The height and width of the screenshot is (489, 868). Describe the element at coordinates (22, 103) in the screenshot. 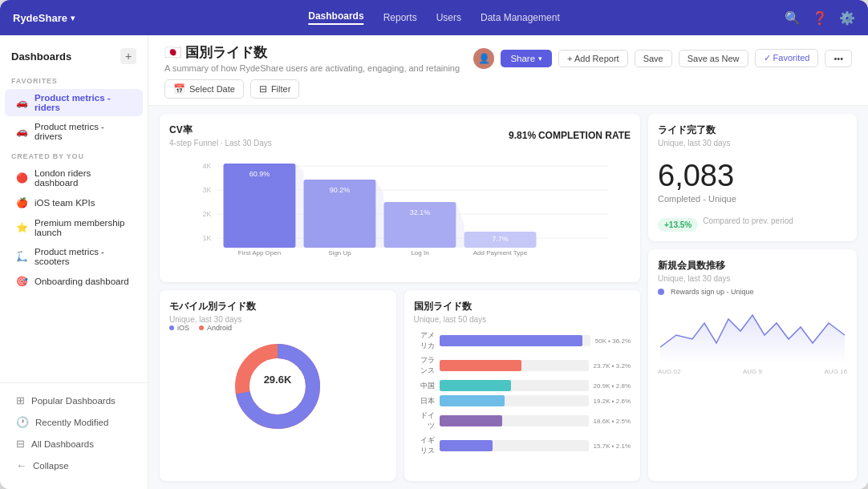

I see `riders-icon: 🚗` at that location.